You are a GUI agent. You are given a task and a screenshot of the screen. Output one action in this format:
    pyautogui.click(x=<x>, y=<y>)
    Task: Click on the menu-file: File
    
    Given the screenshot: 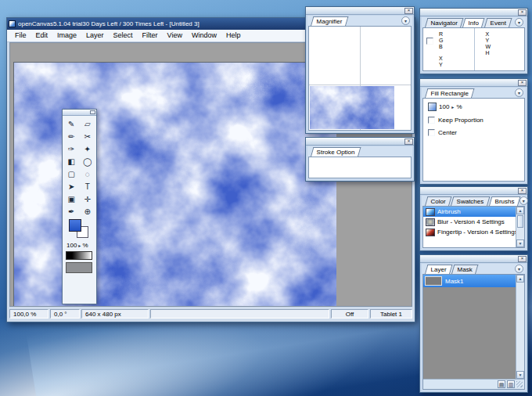 What is the action you would take?
    pyautogui.click(x=20, y=36)
    